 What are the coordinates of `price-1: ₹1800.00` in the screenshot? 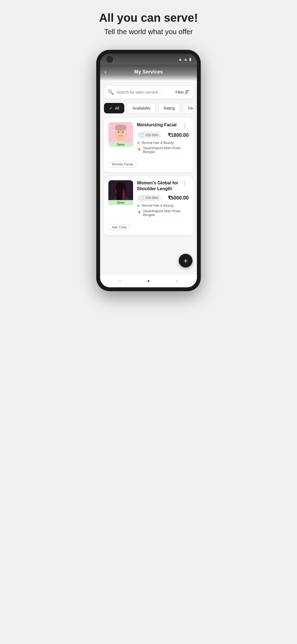 It's located at (178, 135).